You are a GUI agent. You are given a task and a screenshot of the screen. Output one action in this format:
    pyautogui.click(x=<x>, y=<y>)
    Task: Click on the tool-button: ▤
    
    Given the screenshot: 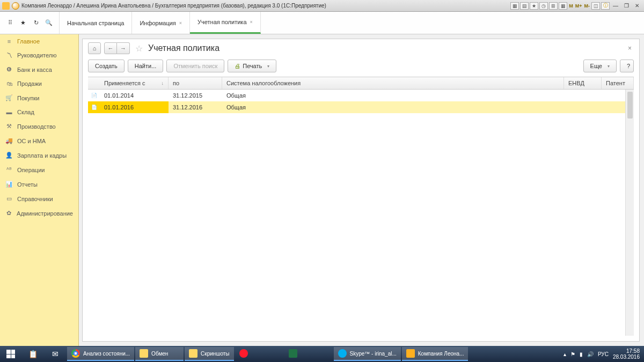 What is the action you would take?
    pyautogui.click(x=524, y=6)
    